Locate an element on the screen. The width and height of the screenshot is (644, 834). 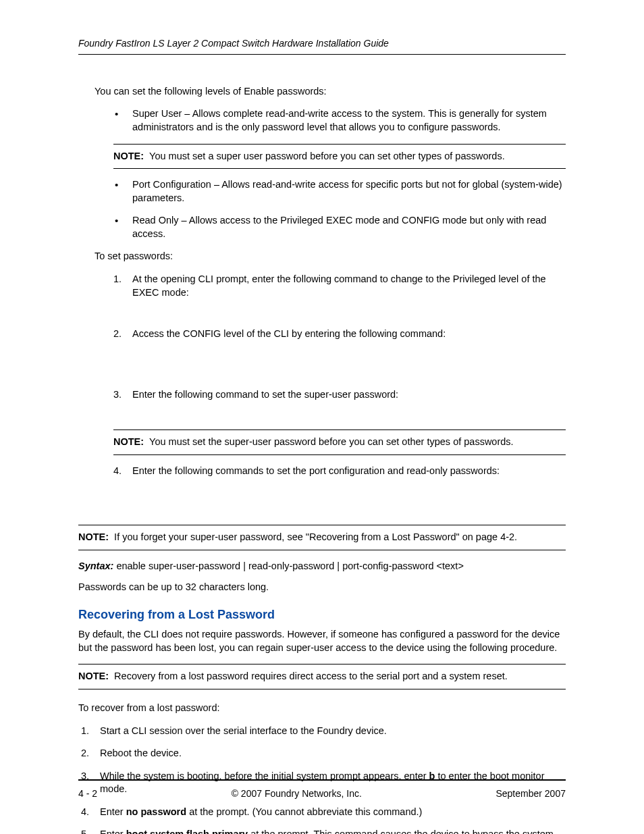
note-text: Recovery from a lost password requires d… is located at coordinates (311, 676).